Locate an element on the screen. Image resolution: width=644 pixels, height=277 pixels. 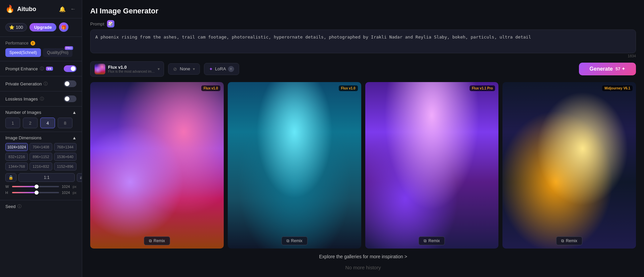
model-select: Flux v1.0 Flux is the most advanced imag… is located at coordinates (127, 69).